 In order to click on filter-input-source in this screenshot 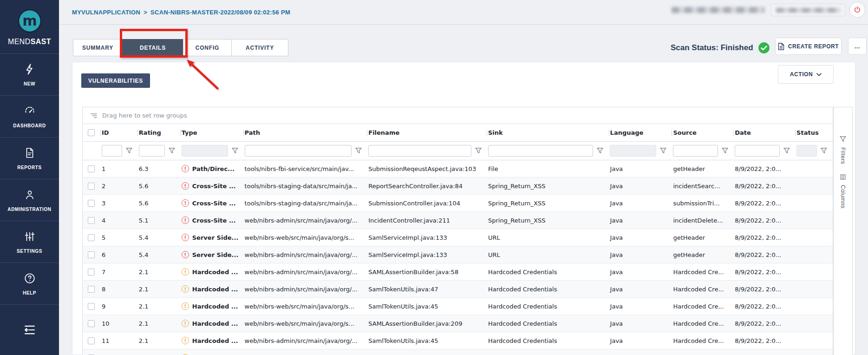, I will do `click(696, 151)`.